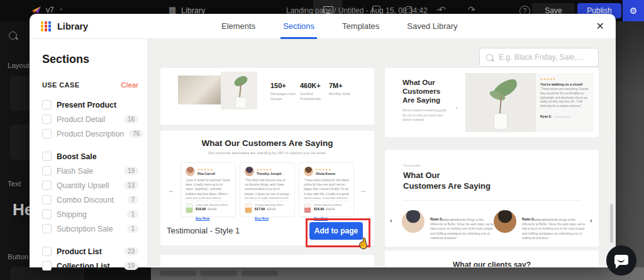 The height and width of the screenshot is (280, 644). What do you see at coordinates (363, 243) in the screenshot?
I see `mouse-cursor-icon: ☝` at bounding box center [363, 243].